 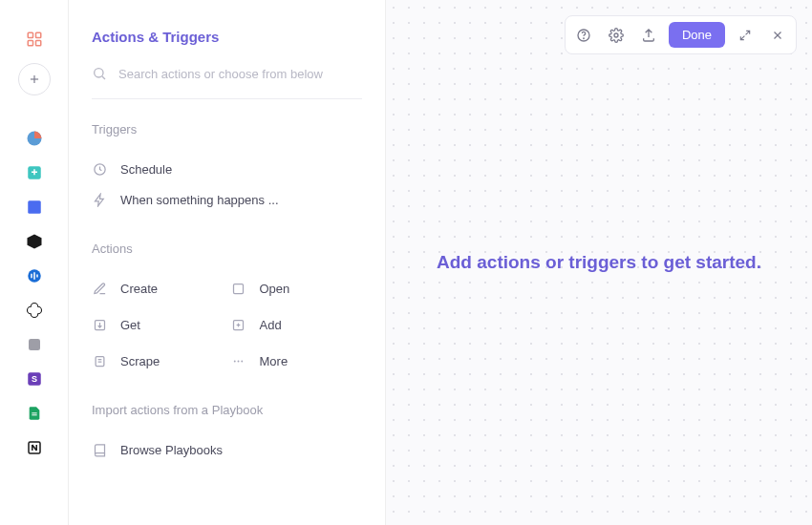 What do you see at coordinates (227, 450) in the screenshot?
I see `browse-playbooks: Browse Playbooks` at bounding box center [227, 450].